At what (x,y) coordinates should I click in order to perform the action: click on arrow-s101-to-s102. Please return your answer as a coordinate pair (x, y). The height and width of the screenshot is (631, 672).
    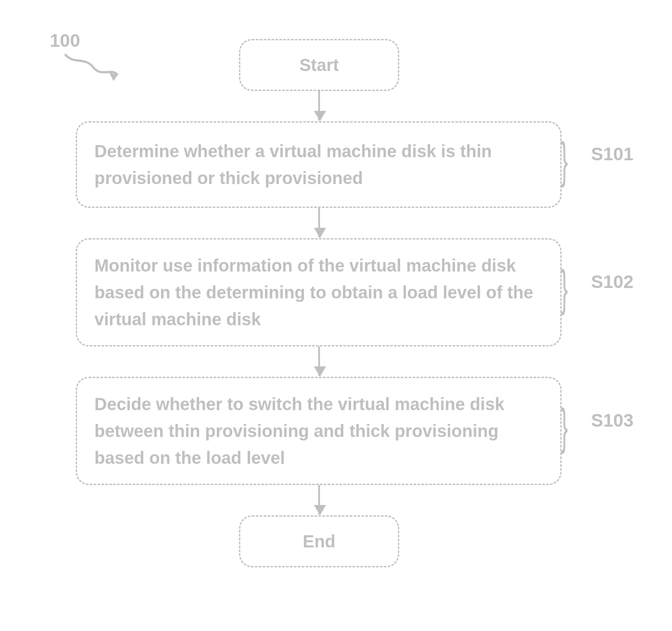
    Looking at the image, I should click on (319, 223).